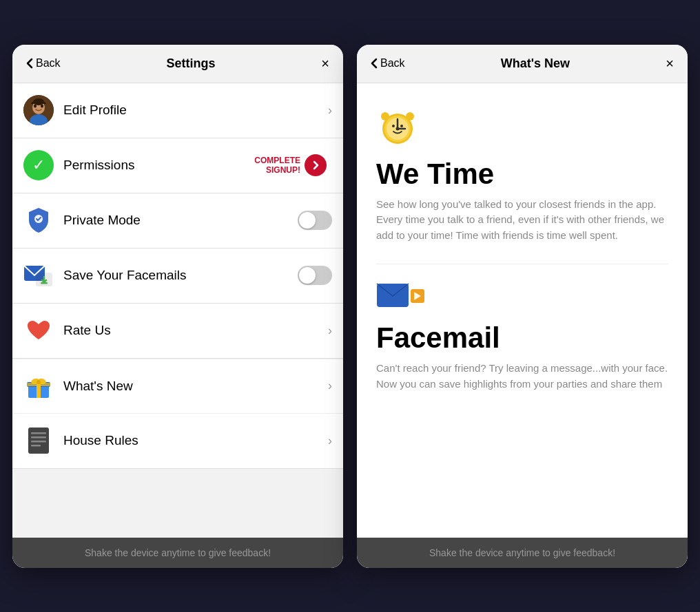 The height and width of the screenshot is (612, 700). Describe the element at coordinates (39, 275) in the screenshot. I see `facemails-icon` at that location.